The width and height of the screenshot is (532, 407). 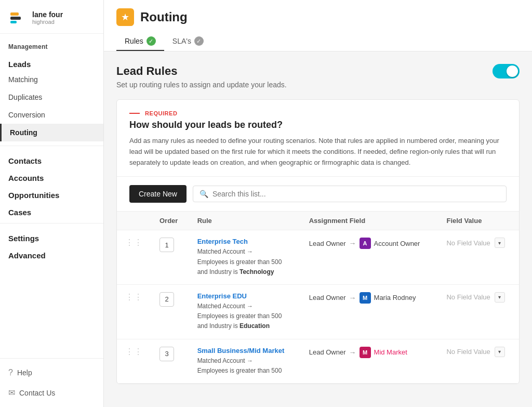 I want to click on assignment-field: Lead Owner → M Mid Market, so click(x=370, y=352).